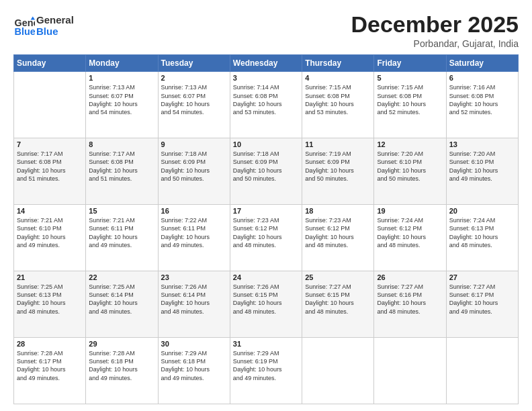 The height and width of the screenshot is (411, 532). What do you see at coordinates (194, 211) in the screenshot?
I see `day-number: 16` at bounding box center [194, 211].